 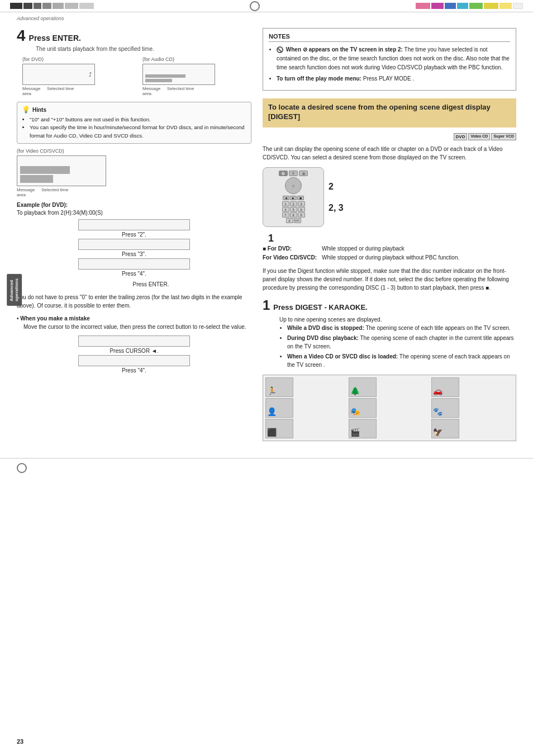 I want to click on example-text: To playback from 2(H):34(M):00(S), so click(x=134, y=212).